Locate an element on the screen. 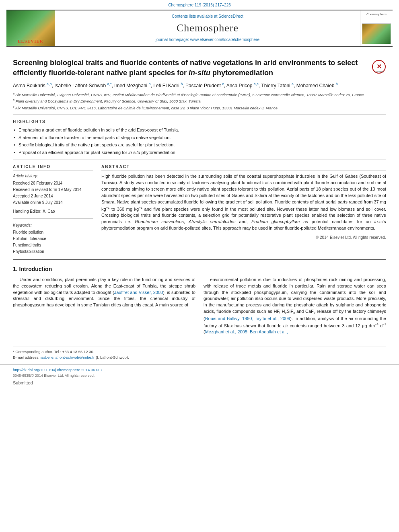 The width and height of the screenshot is (399, 532). affiliation-a: a Aix Marseille Université, Avignon Univ… is located at coordinates (200, 95).